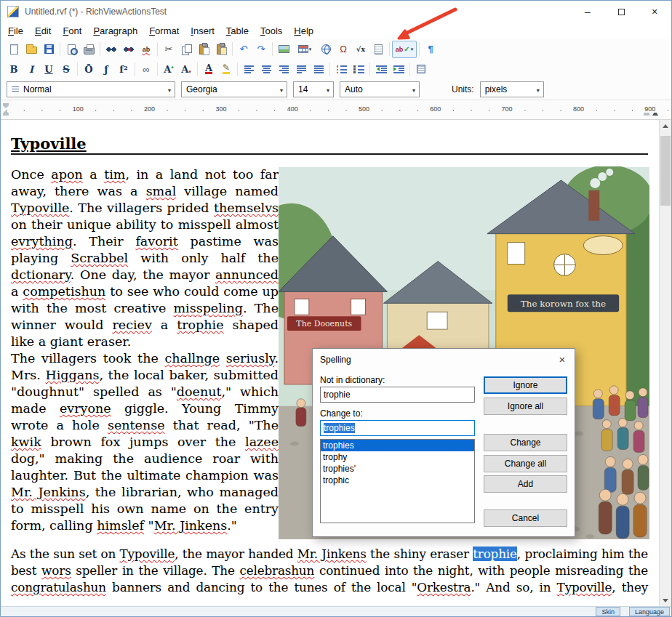  I want to click on font-color-value: Auto, so click(377, 89).